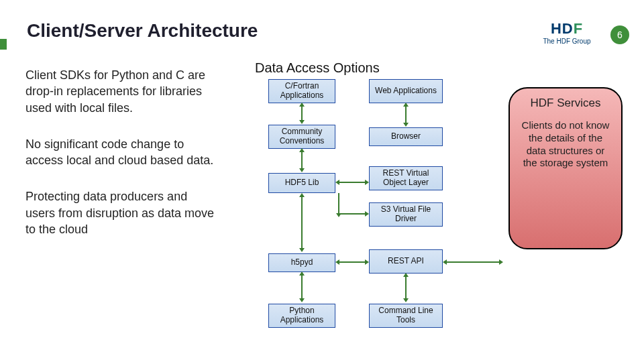 Image resolution: width=644 pixels, height=362 pixels. Describe the element at coordinates (123, 153) in the screenshot. I see `paragraph-2: No significant code change to access loc…` at that location.